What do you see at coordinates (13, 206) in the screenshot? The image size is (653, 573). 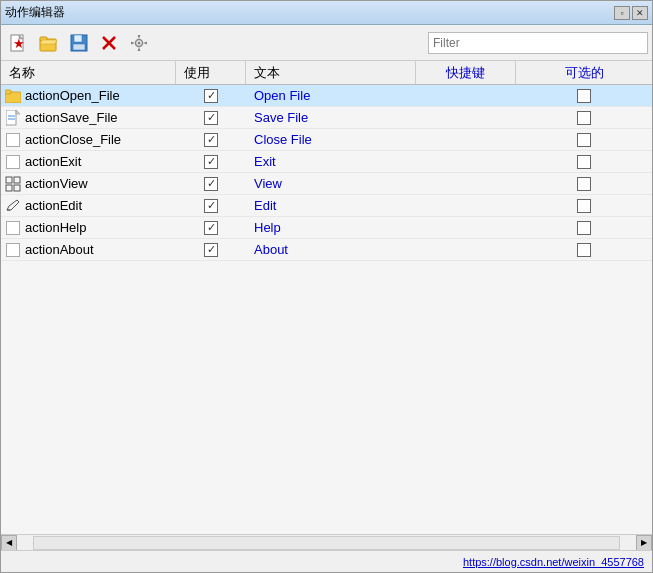 I see `edit-icon` at bounding box center [13, 206].